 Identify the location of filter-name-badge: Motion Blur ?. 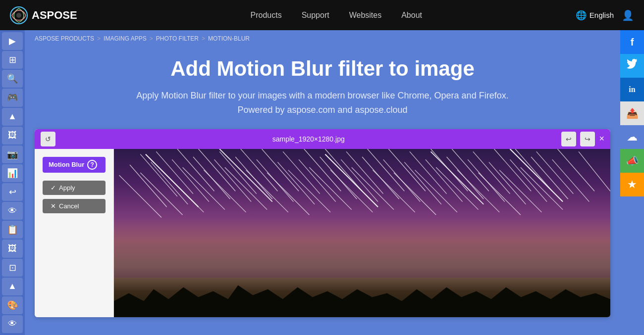
(74, 165).